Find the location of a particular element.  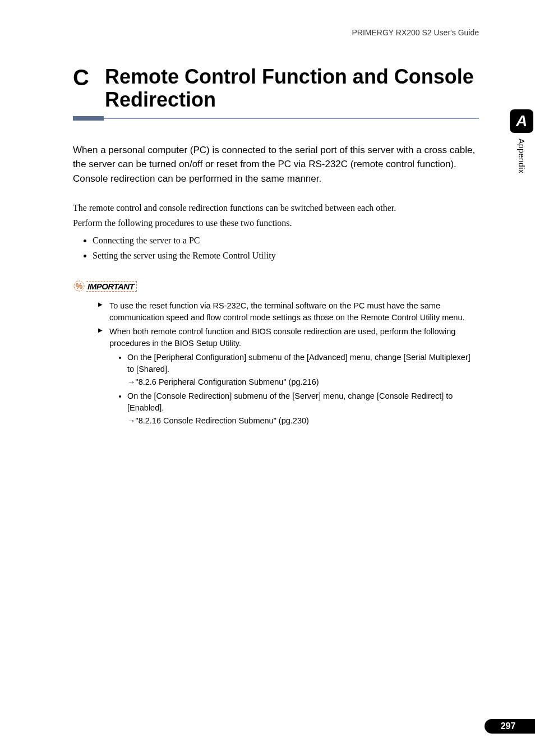

important-label: IMPORTANT is located at coordinates (112, 286).